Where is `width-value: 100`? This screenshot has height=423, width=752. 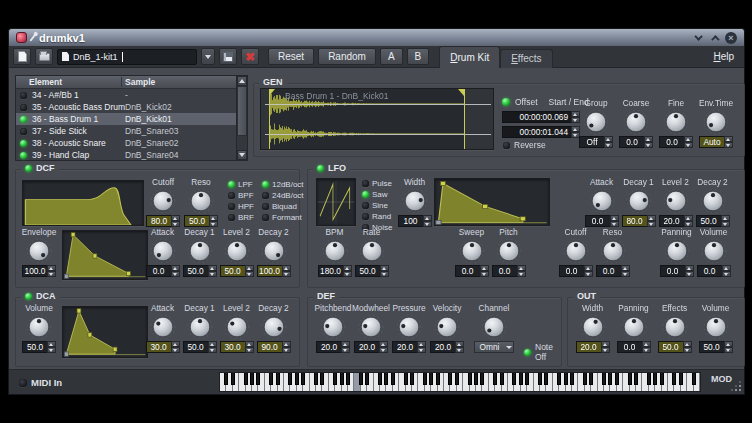
width-value: 100 is located at coordinates (410, 221).